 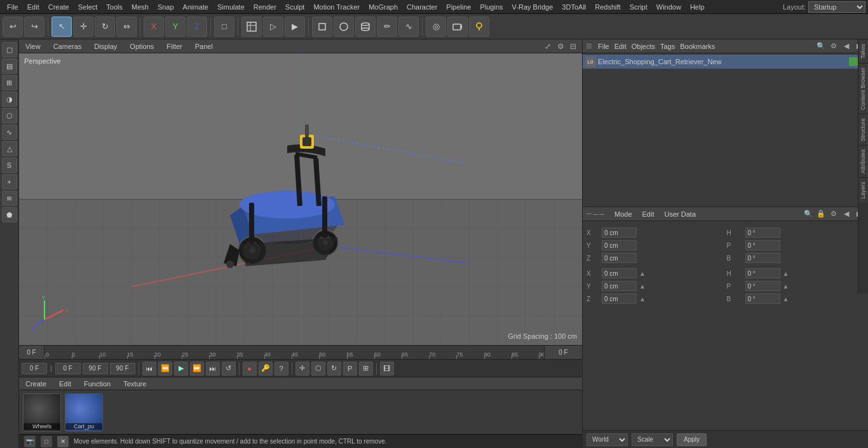 I want to click on attr-x2-up: ▲, so click(x=642, y=273).